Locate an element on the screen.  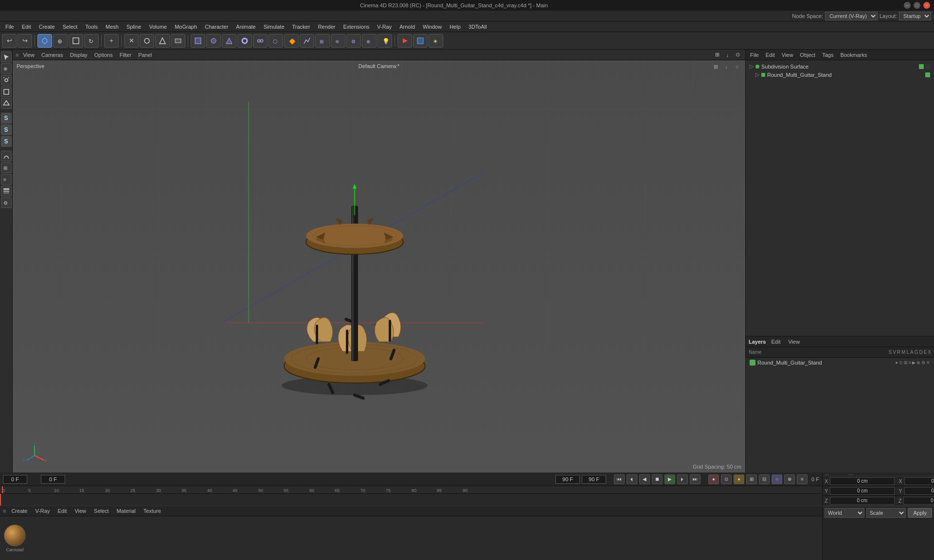
go-start-button: ⏮ is located at coordinates (619, 479).